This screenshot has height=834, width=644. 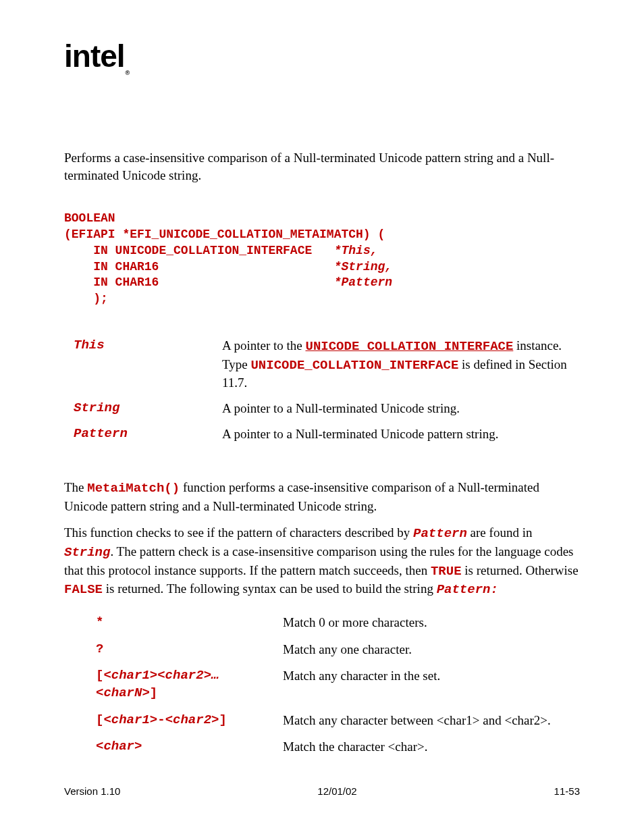 I want to click on syntax-symbol: <char>, so click(x=173, y=747).